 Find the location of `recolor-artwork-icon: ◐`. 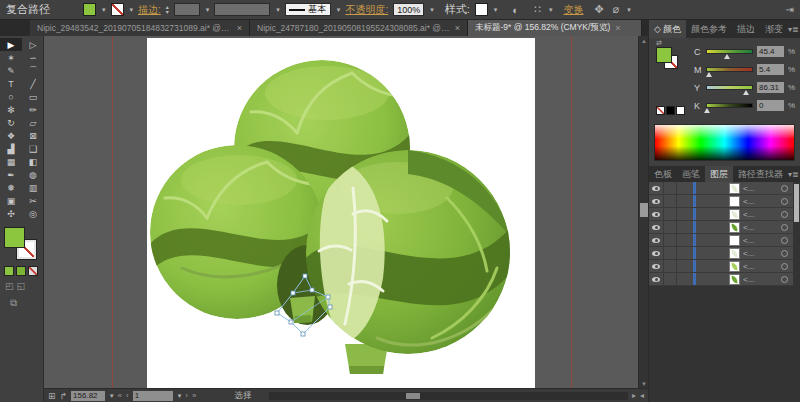

recolor-artwork-icon: ◐ is located at coordinates (516, 10).